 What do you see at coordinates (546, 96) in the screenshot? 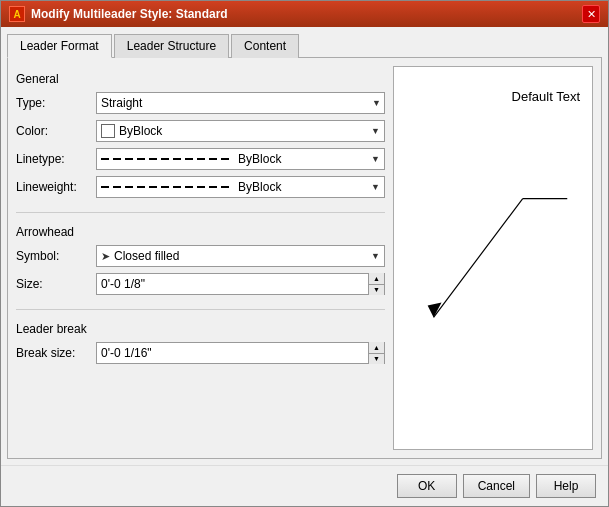
I see `preview-default-text: Default Text` at bounding box center [546, 96].